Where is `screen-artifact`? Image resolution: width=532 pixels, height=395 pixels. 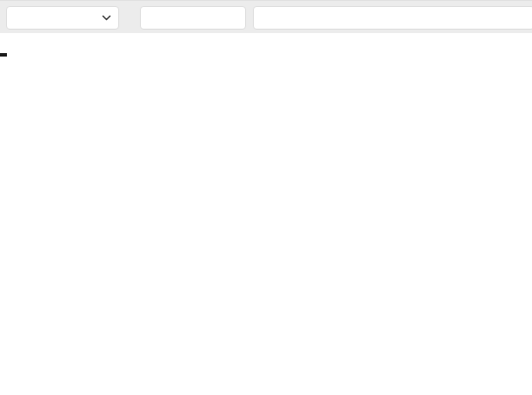 screen-artifact is located at coordinates (3, 55).